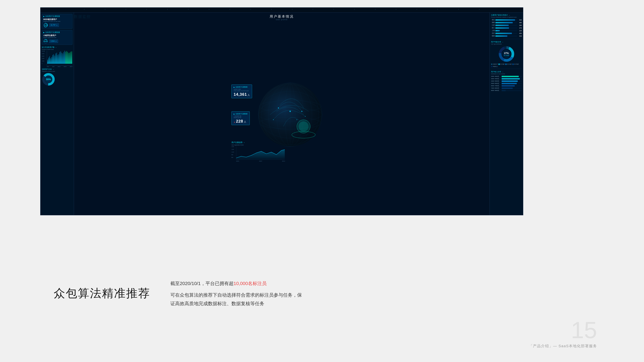 This screenshot has width=644, height=362. I want to click on active-chart-title-row: 近1月活跃用户数 →, so click(57, 47).